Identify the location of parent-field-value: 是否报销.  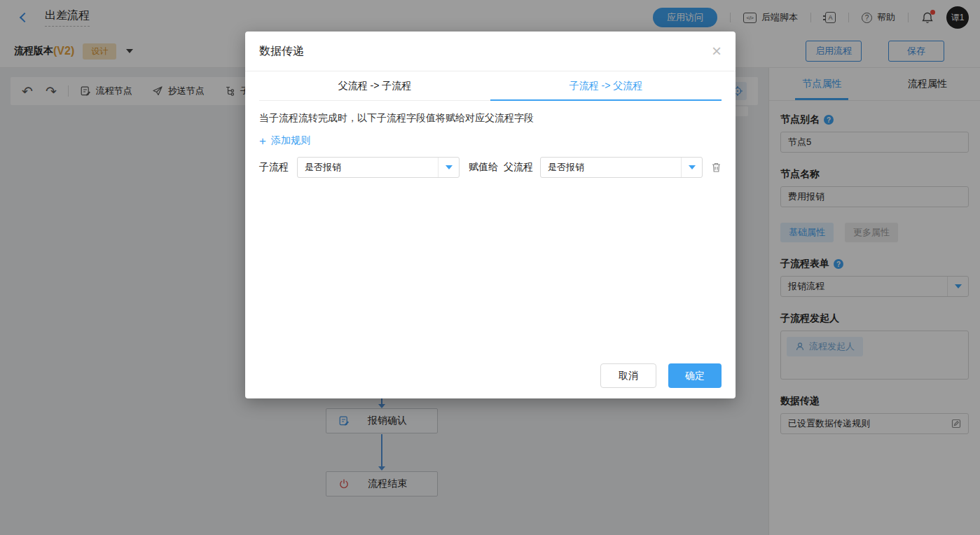
(611, 167).